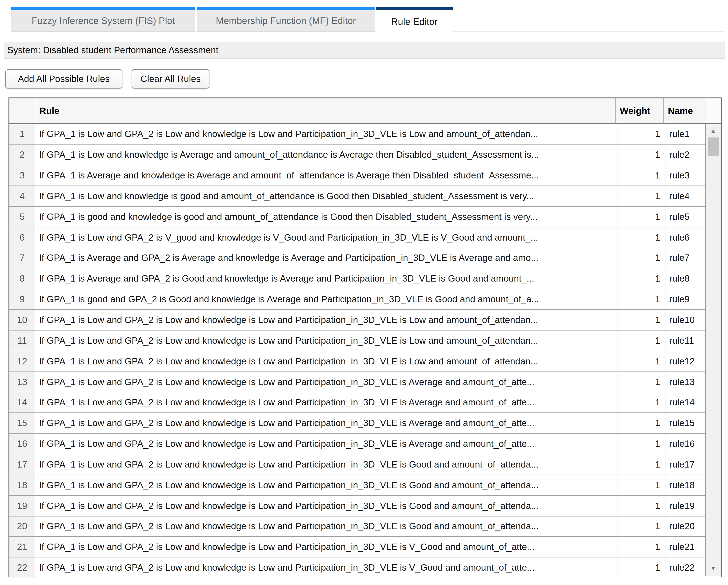  What do you see at coordinates (686, 465) in the screenshot?
I see `name-cell: rule17` at bounding box center [686, 465].